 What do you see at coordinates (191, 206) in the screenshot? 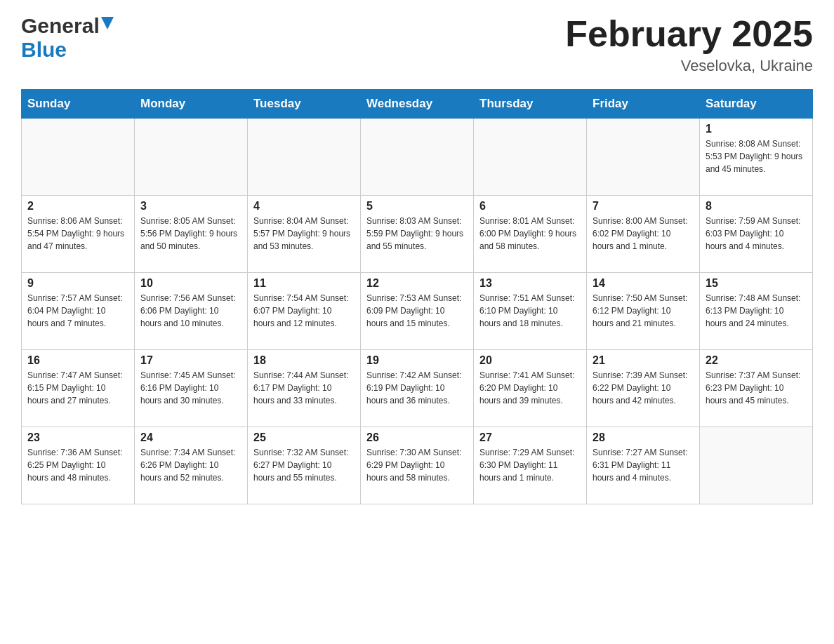
I see `day-number: 3` at bounding box center [191, 206].